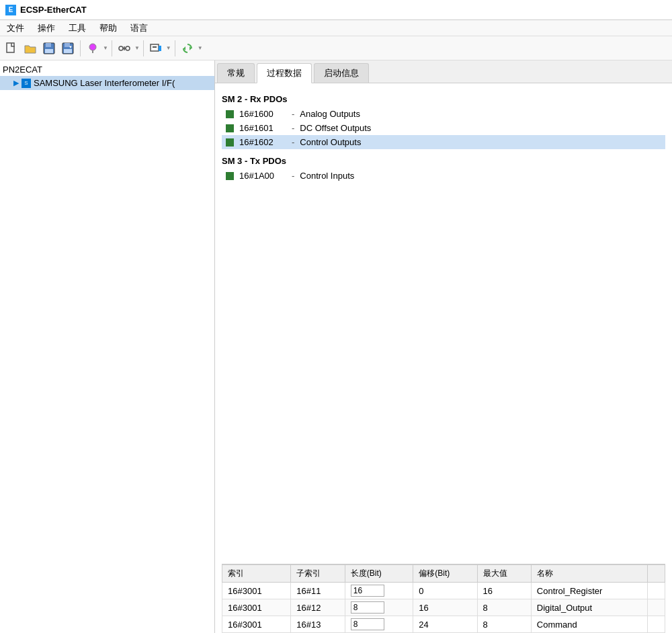 This screenshot has height=633, width=672. What do you see at coordinates (589, 625) in the screenshot?
I see `cell-name-2: Command` at bounding box center [589, 625].